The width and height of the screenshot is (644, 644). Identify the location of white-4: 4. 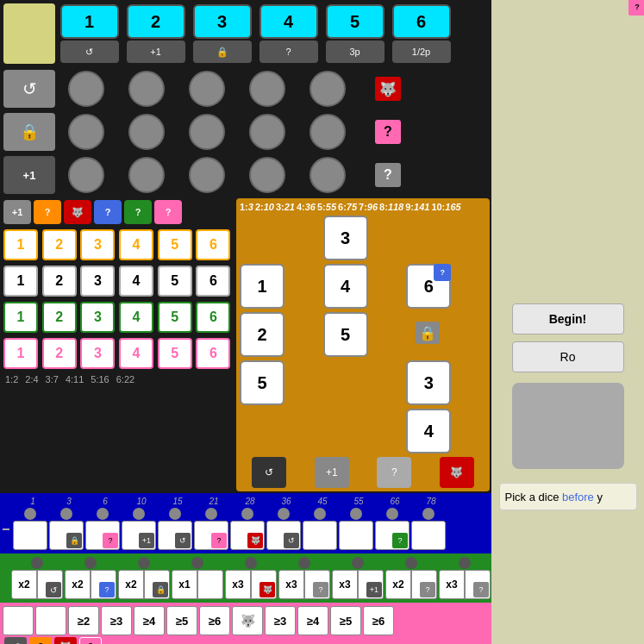
(136, 281).